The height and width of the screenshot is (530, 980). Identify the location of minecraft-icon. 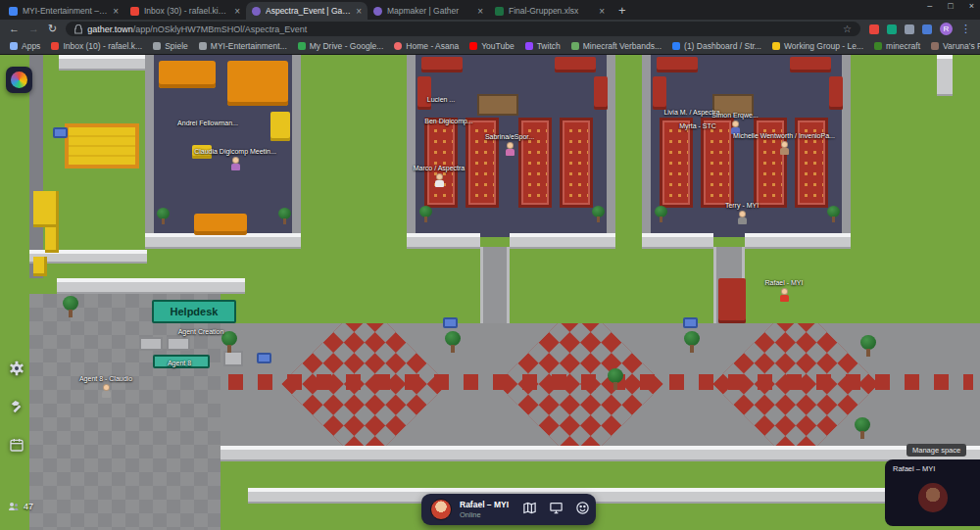
(575, 46).